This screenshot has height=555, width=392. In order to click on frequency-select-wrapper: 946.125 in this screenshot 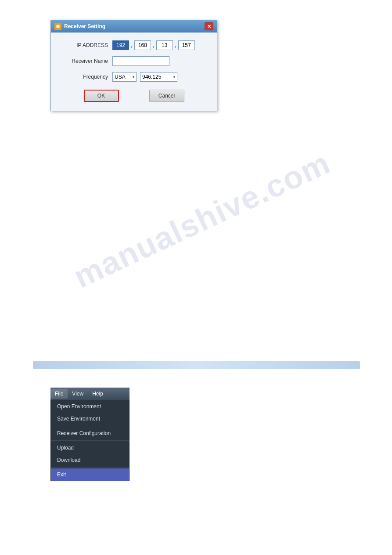, I will do `click(159, 77)`.